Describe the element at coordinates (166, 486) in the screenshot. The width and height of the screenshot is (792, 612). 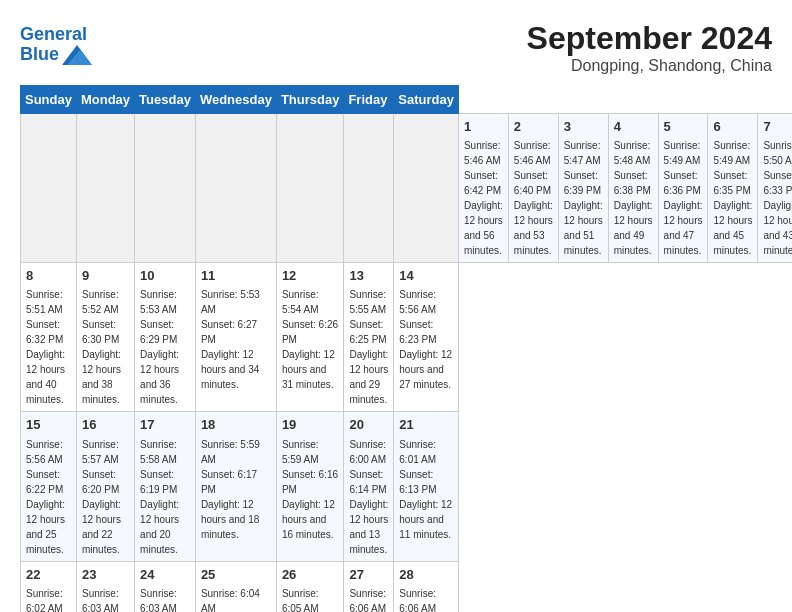
I see `calendar-cell-day-17: 17Sunrise: 5:58 AM Sunset: 6:19 PM Dayli…` at that location.